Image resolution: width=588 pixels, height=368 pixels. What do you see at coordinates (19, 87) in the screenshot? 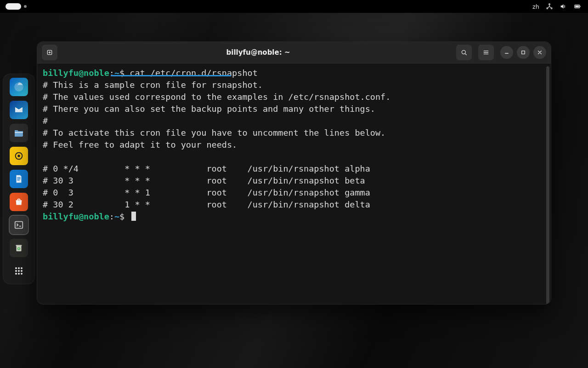
I see `dock-app-edge` at bounding box center [19, 87].